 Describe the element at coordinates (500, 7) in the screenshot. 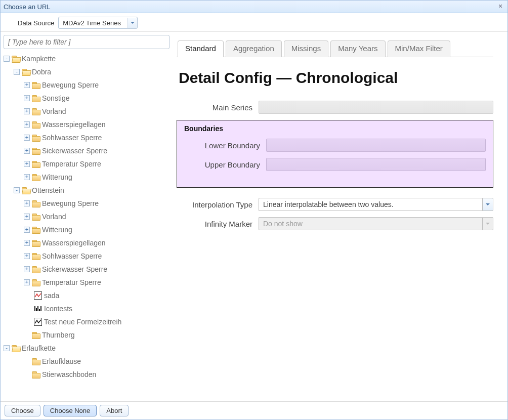

I see `close-icon: ×` at that location.